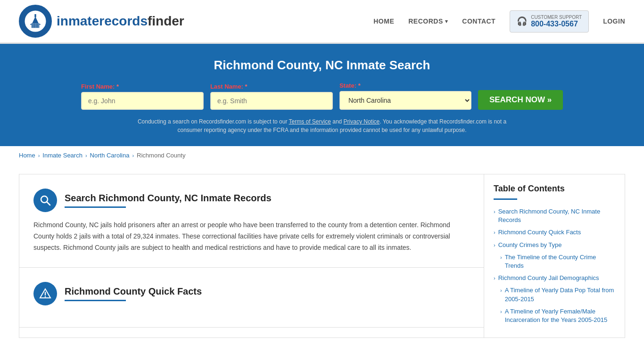  Describe the element at coordinates (495, 233) in the screenshot. I see `toc-arrow-2: ›` at that location.